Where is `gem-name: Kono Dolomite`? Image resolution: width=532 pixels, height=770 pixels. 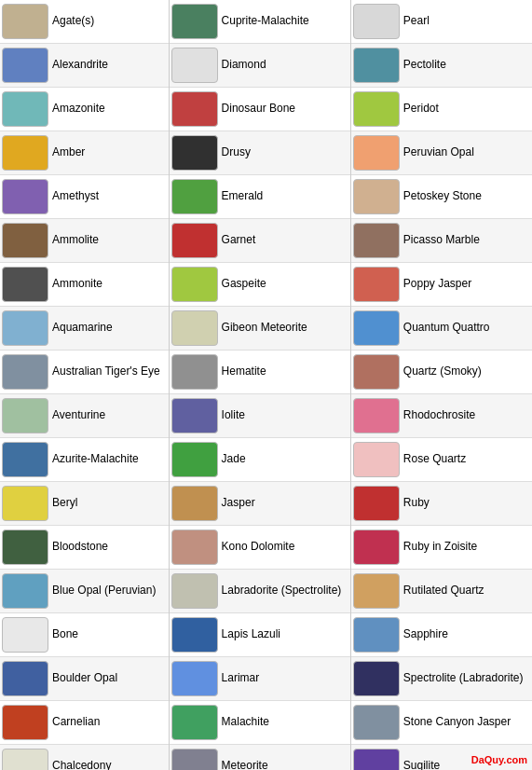 gem-name: Kono Dolomite is located at coordinates (259, 547).